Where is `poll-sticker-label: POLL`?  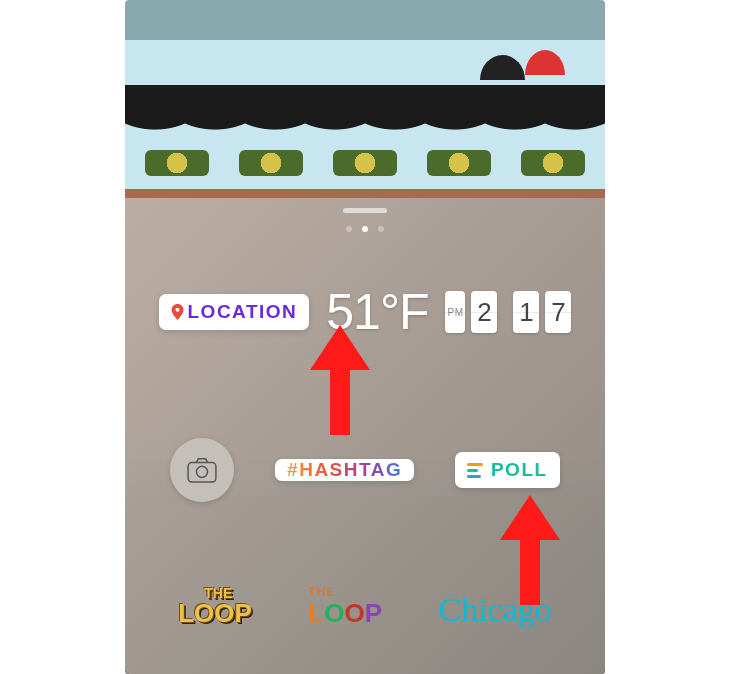 poll-sticker-label: POLL is located at coordinates (520, 470).